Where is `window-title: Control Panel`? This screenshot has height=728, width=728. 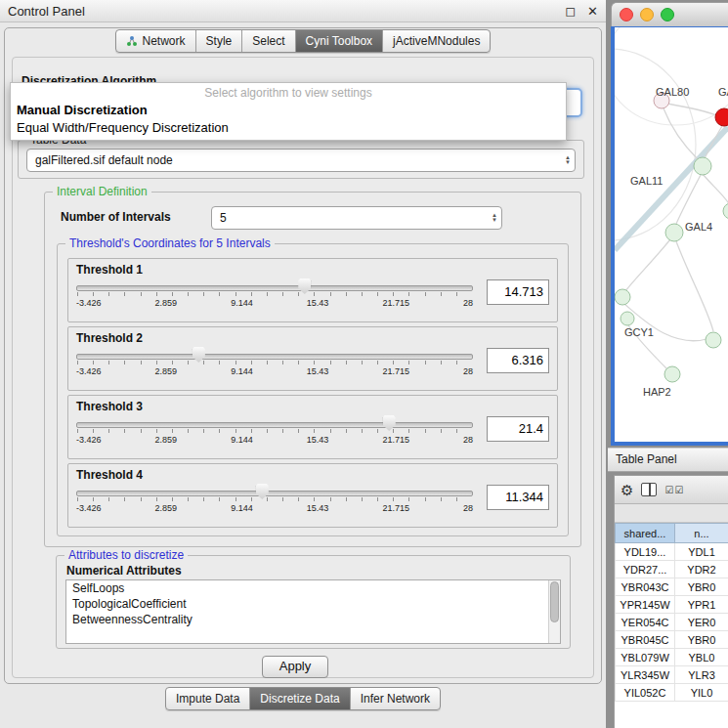 window-title: Control Panel is located at coordinates (47, 12).